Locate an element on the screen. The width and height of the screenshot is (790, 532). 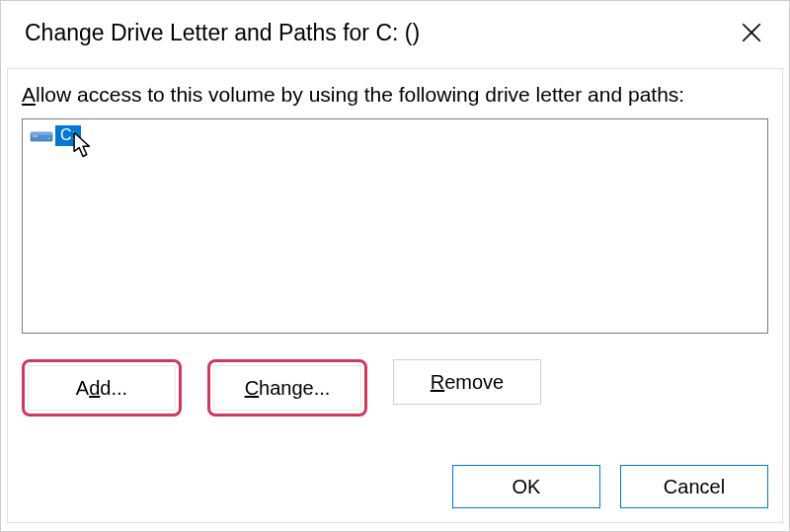
remove-mnemonic: R is located at coordinates (437, 383).